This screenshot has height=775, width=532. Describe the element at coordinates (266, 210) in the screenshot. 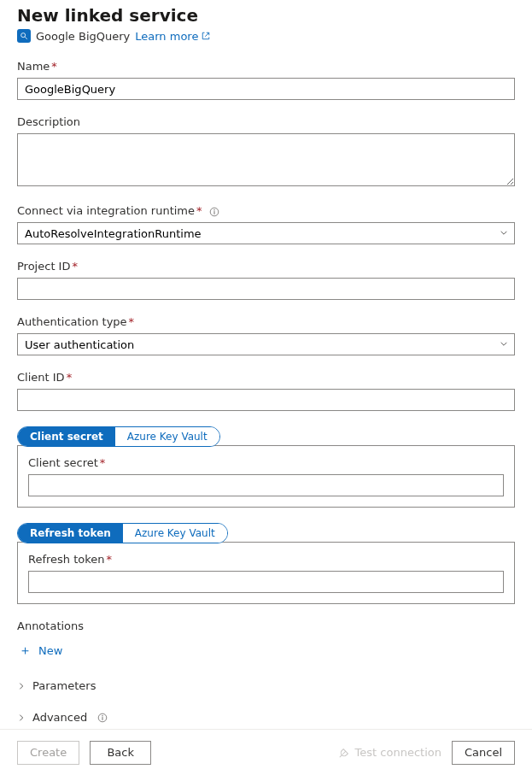

I see `runtime-label: Connect via integration runtime*` at that location.